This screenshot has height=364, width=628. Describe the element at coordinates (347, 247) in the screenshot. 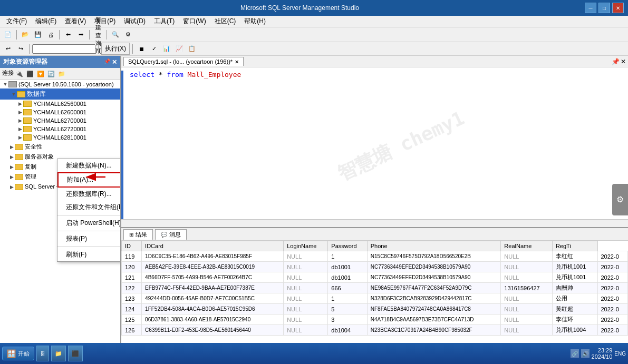

I see `col-password: Password` at that location.